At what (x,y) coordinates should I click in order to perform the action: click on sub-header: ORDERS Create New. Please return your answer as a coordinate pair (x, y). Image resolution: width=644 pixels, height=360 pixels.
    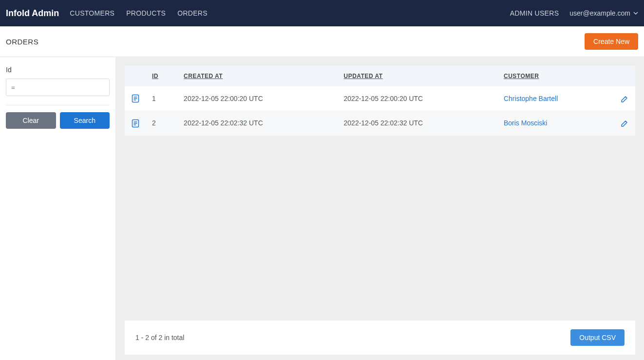
    Looking at the image, I should click on (322, 42).